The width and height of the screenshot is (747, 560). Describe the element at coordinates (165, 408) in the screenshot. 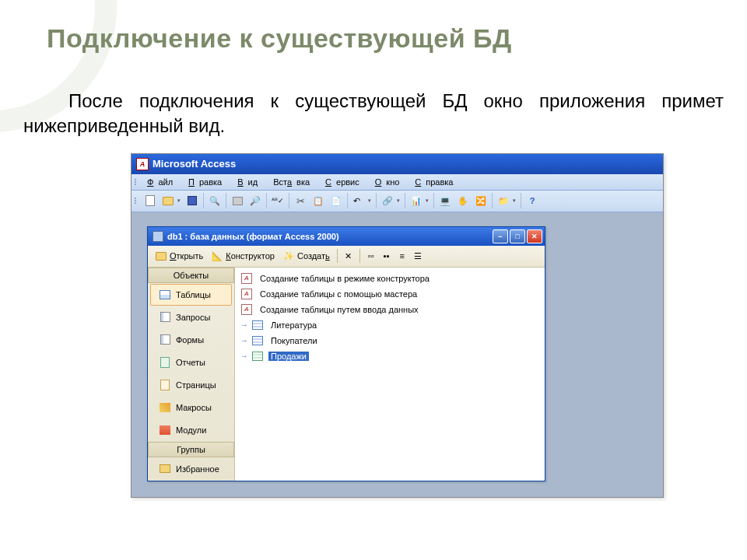

I see `macros-icon` at that location.